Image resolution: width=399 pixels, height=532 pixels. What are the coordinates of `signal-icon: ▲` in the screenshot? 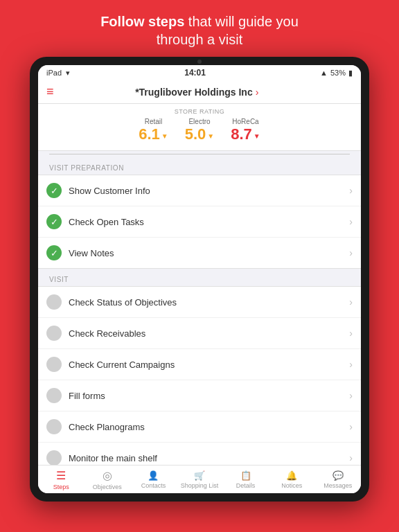 It's located at (324, 73).